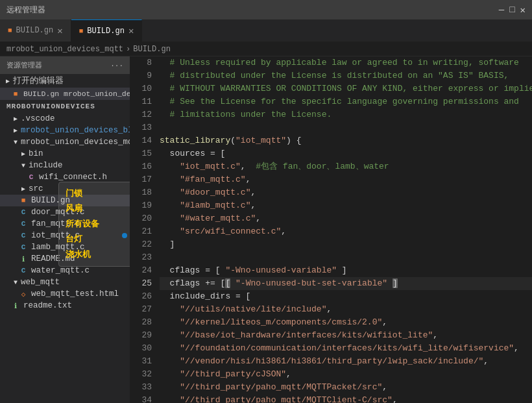  Describe the element at coordinates (141, 115) in the screenshot. I see `line-num-12: 12` at that location.